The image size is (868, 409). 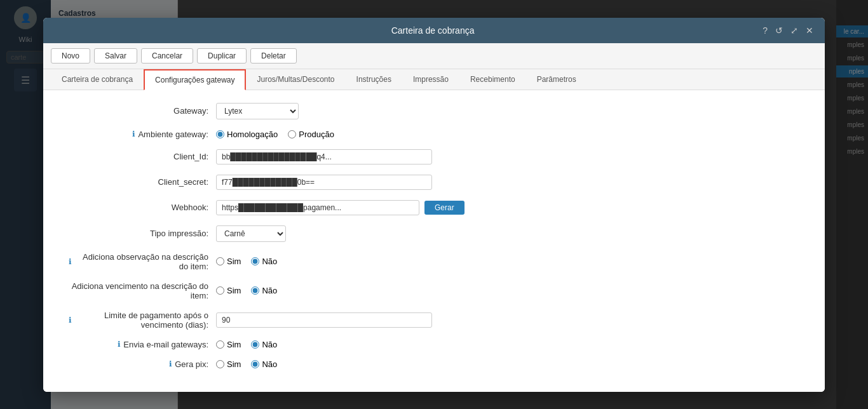 What do you see at coordinates (434, 365) in the screenshot?
I see `gera-pix-row: ℹ Gera pix: Sim Não` at bounding box center [434, 365].